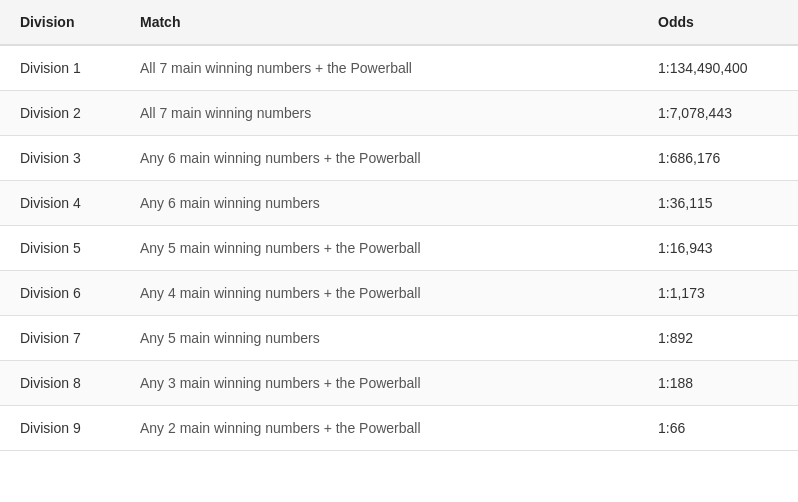 This screenshot has width=798, height=502. Describe the element at coordinates (399, 22) in the screenshot. I see `table-header-row: Division Match Odds` at that location.